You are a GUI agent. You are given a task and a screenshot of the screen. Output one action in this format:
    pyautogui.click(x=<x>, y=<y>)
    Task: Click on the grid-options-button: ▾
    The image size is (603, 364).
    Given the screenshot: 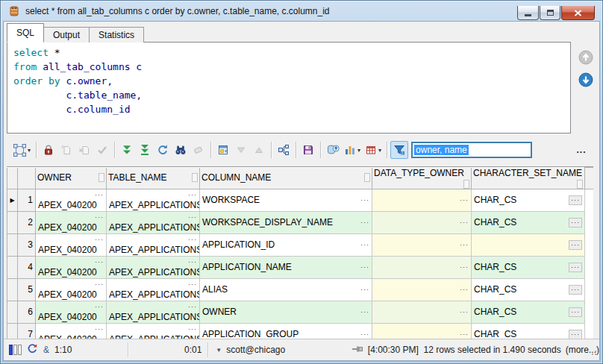 What is the action you would take?
    pyautogui.click(x=22, y=150)
    